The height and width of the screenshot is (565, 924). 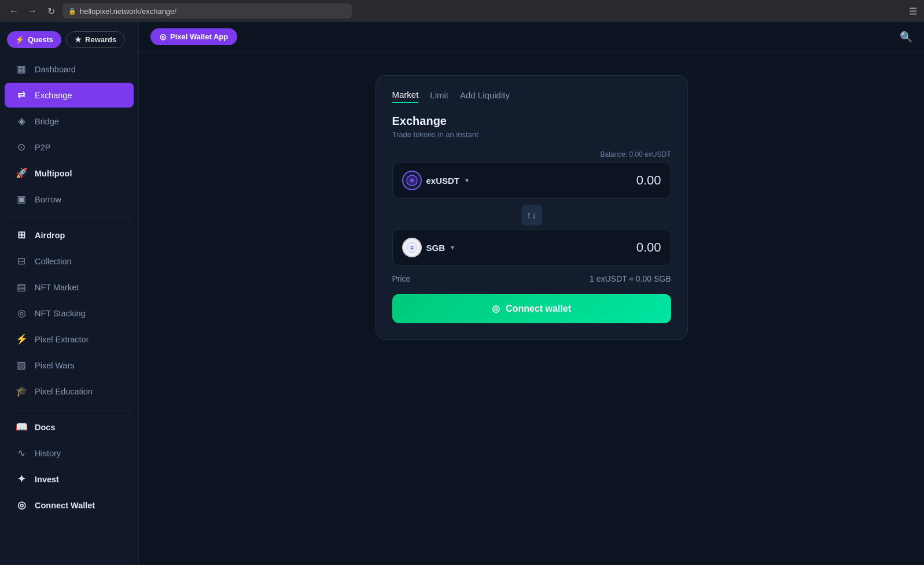 What do you see at coordinates (199, 37) in the screenshot?
I see `pixel-wallet-label: Pixel Wallet App` at bounding box center [199, 37].